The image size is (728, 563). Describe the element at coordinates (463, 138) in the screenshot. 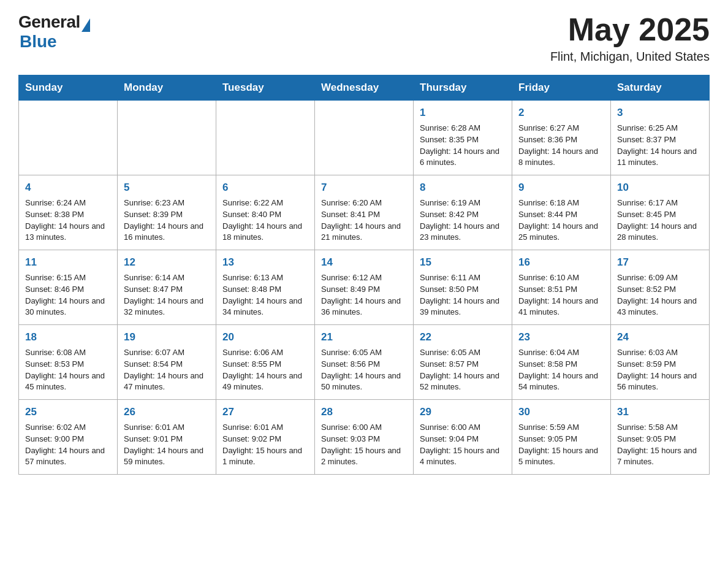

I see `calendar-cell: 1Sunrise: 6:28 AM Sunset: 8:35 PM Daylig…` at that location.